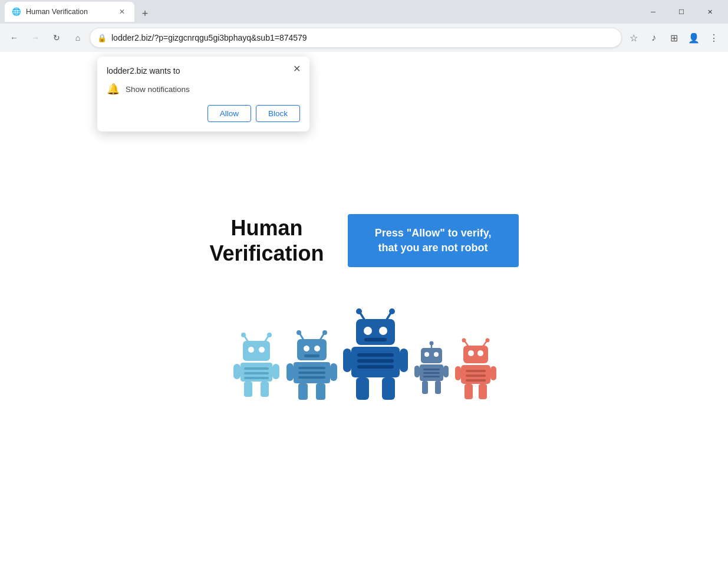 This screenshot has width=728, height=562. Describe the element at coordinates (363, 38) in the screenshot. I see `url-text: lodder2.biz/?p=gizgcnrqgu5gi3bphayq&sub1…` at that location.